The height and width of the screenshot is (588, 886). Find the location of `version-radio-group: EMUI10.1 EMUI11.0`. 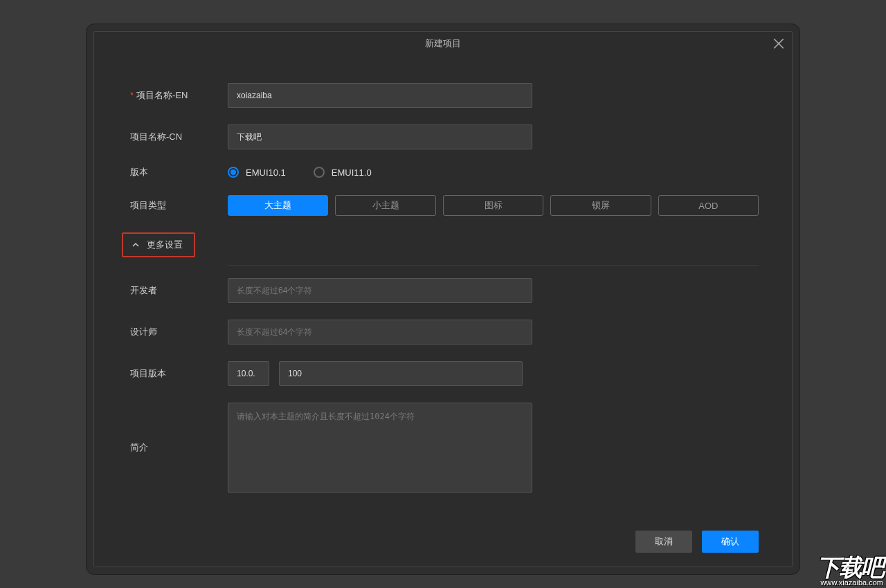

version-radio-group: EMUI10.1 EMUI11.0 is located at coordinates (300, 172).